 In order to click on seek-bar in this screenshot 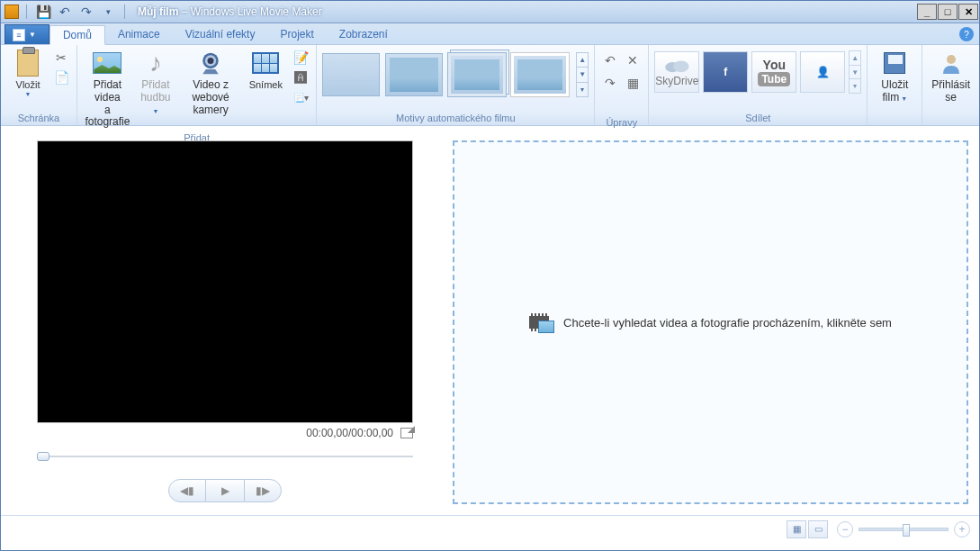, I will do `click(225, 456)`.